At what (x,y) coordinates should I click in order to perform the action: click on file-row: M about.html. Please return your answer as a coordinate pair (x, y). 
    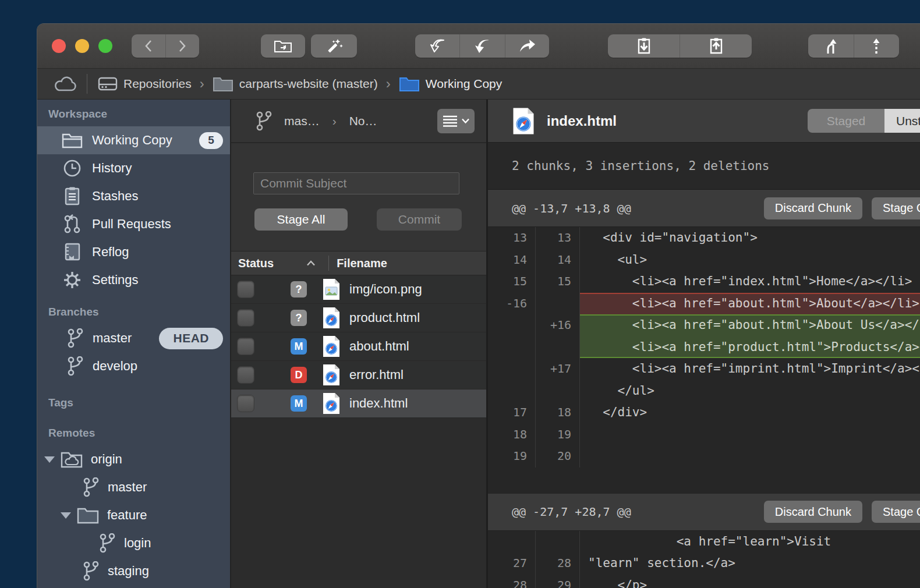
    Looking at the image, I should click on (359, 347).